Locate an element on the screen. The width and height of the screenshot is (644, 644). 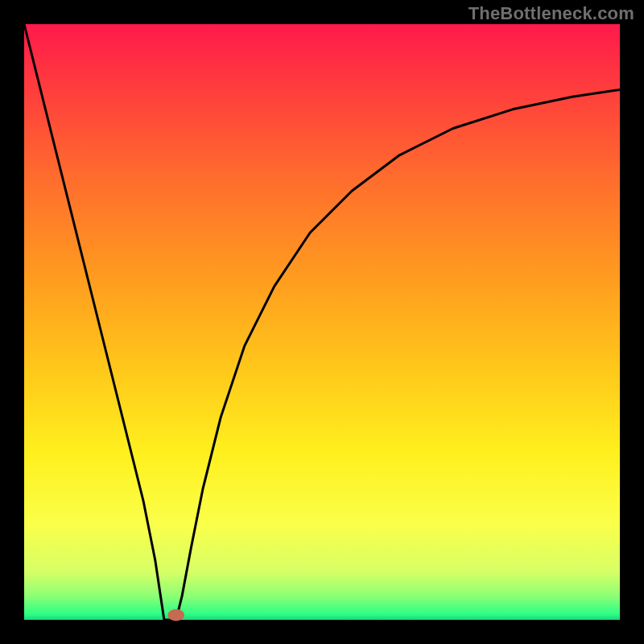
watermark-label: TheBottleneck.com is located at coordinates (551, 14).